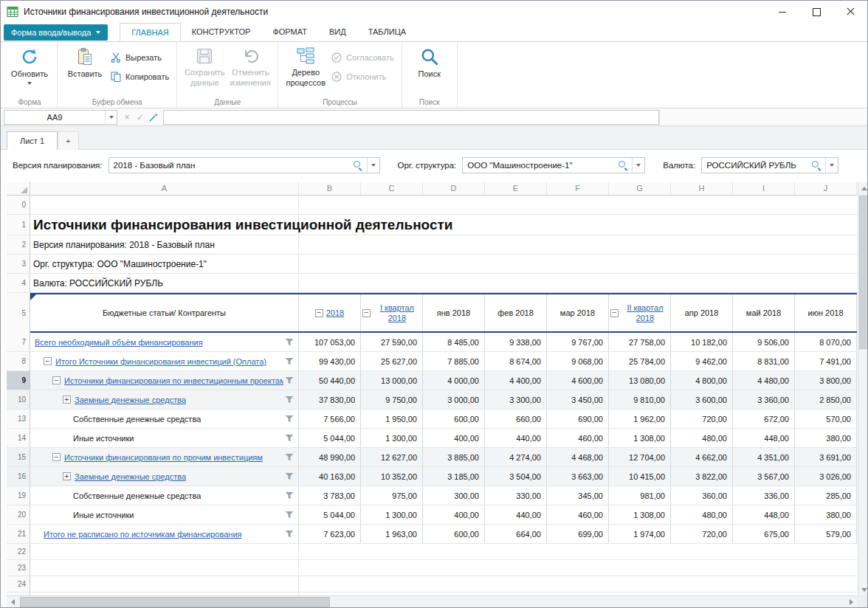 This screenshot has width=868, height=608. I want to click on row-label-cell: −Источники финансирования по инвестицион…, so click(165, 381).